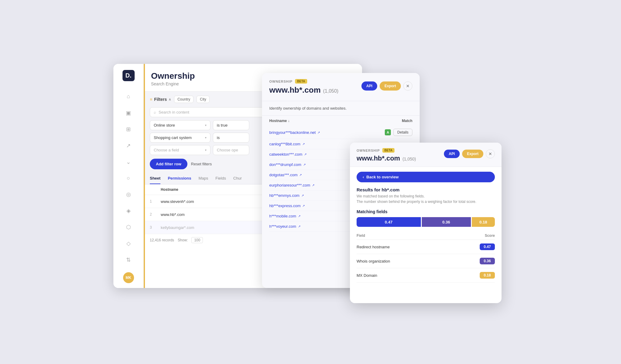 The image size is (621, 364). I want to click on score-ownership-badge: OWNERSHIP BETA, so click(386, 150).